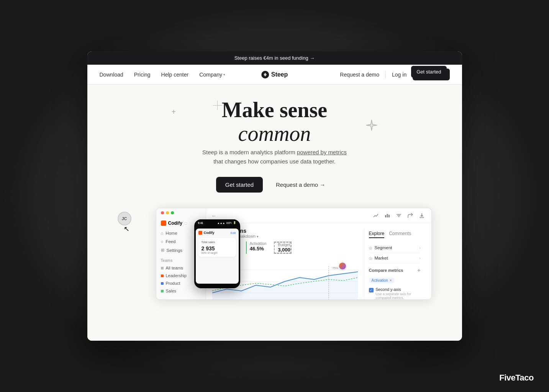  What do you see at coordinates (172, 233) in the screenshot?
I see `sidebar-home-label: Home` at bounding box center [172, 233].